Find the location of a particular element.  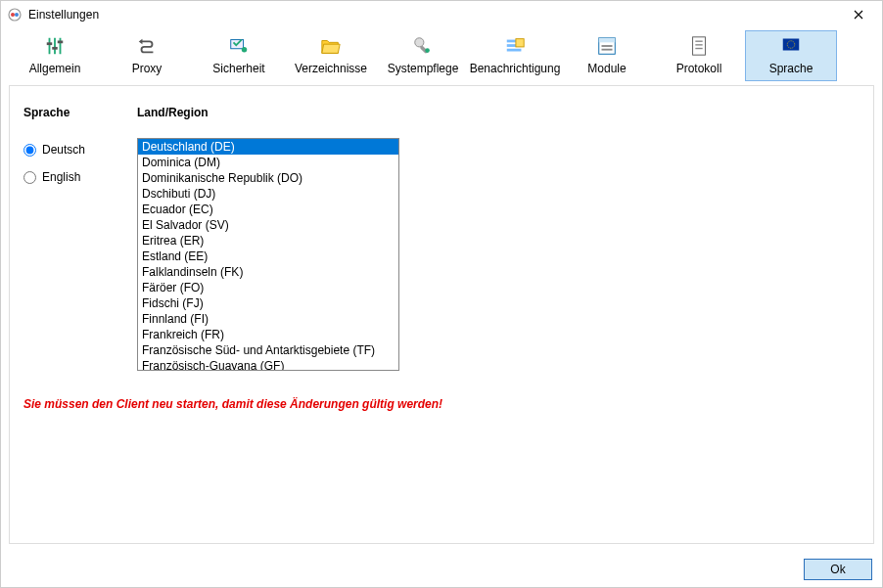

toolbar: AllgemeinProxySicherheitVerzeichnisseSys… is located at coordinates (442, 57).